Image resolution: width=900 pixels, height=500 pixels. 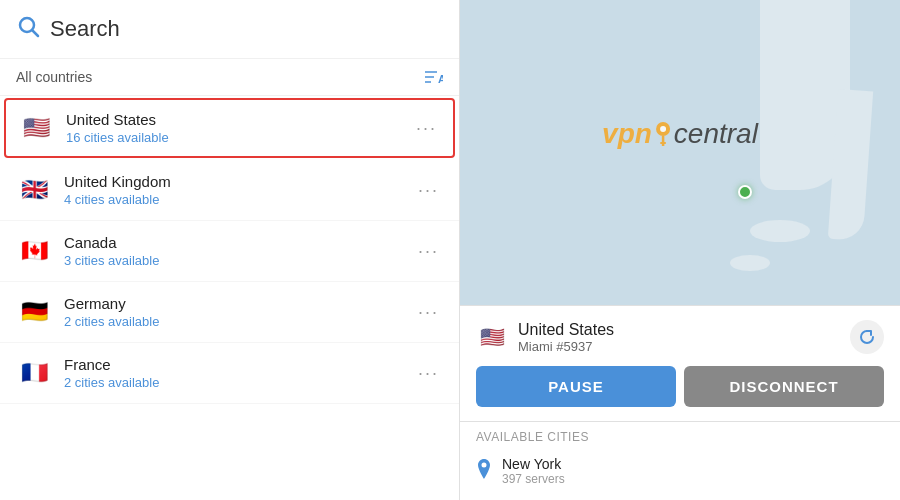 I want to click on search-bar: Search, so click(x=230, y=30).